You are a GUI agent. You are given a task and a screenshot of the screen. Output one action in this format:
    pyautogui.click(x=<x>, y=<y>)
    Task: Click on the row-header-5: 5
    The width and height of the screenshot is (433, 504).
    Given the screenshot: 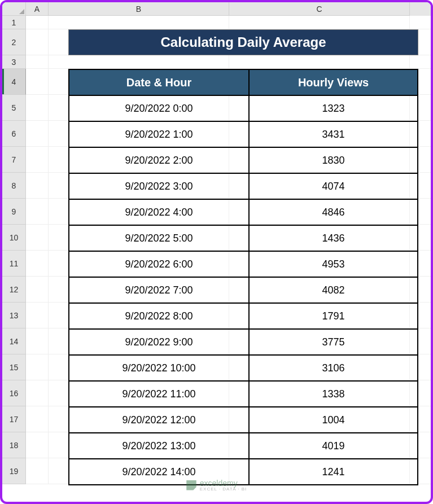 What is the action you would take?
    pyautogui.click(x=14, y=108)
    